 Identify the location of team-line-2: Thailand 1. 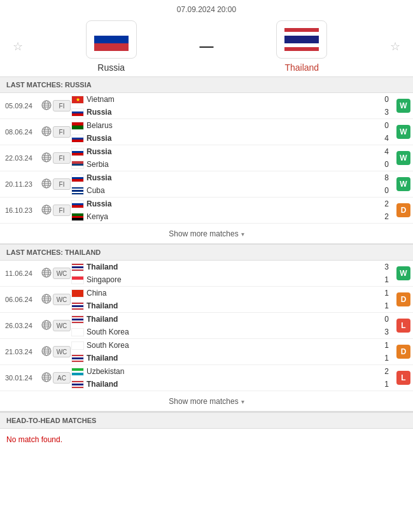
(233, 358).